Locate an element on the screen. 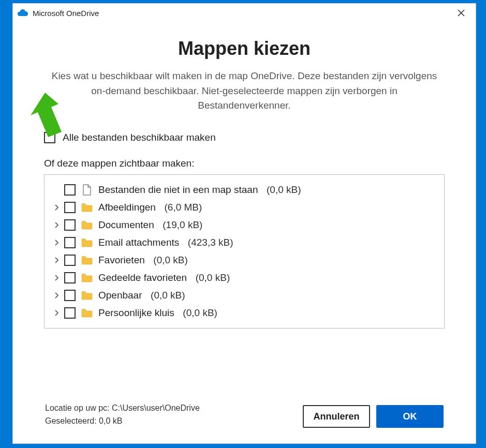 The width and height of the screenshot is (486, 448). onedrive-cloud-icon is located at coordinates (23, 13).